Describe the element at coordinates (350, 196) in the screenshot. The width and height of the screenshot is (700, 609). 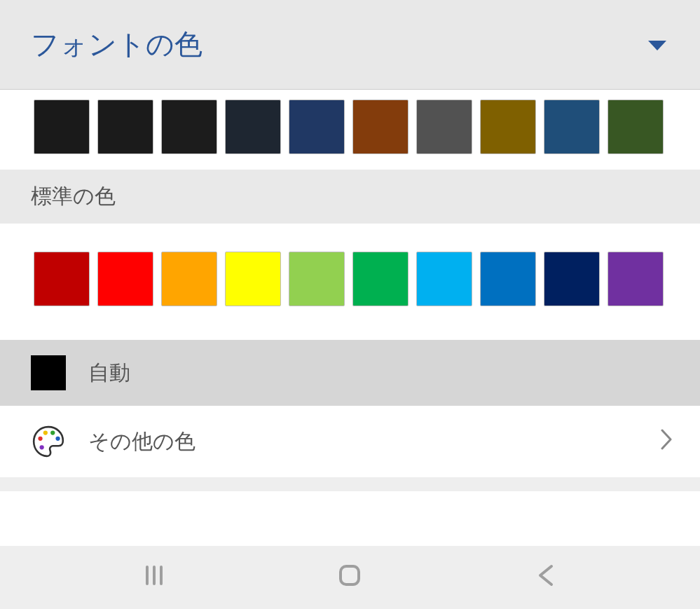
I see `section-standard-colors: 標準の色` at that location.